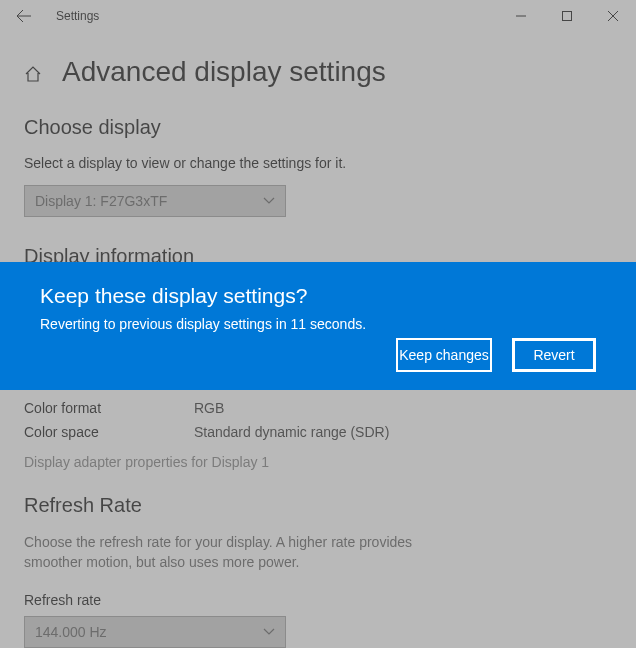  What do you see at coordinates (318, 296) in the screenshot?
I see `dialog-title: Keep these display settings?` at bounding box center [318, 296].